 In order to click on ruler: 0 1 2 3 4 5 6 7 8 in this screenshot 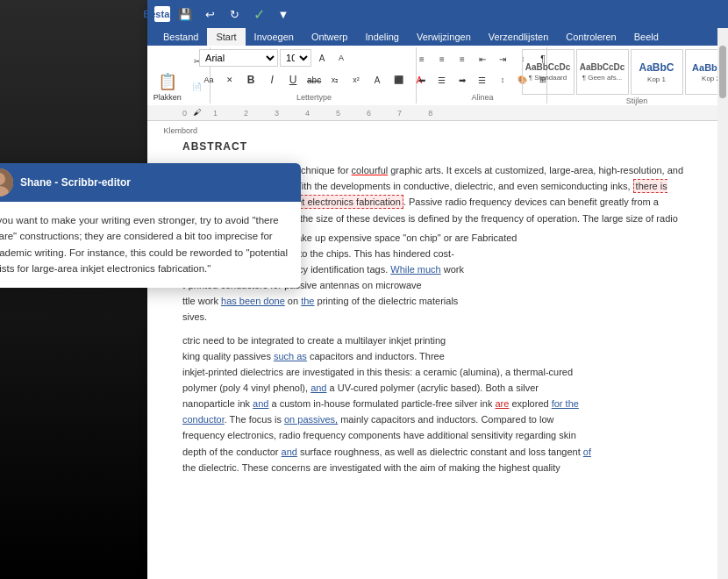, I will do `click(438, 113)`.